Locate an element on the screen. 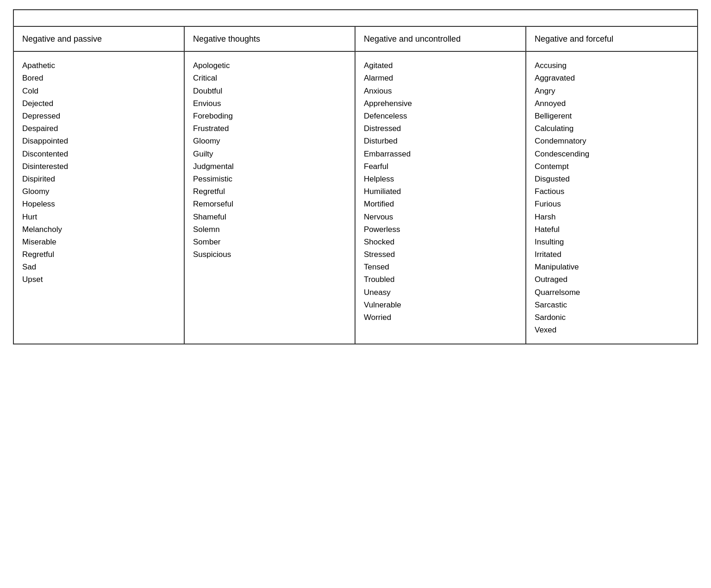  word-item: Embarrassed is located at coordinates (441, 154).